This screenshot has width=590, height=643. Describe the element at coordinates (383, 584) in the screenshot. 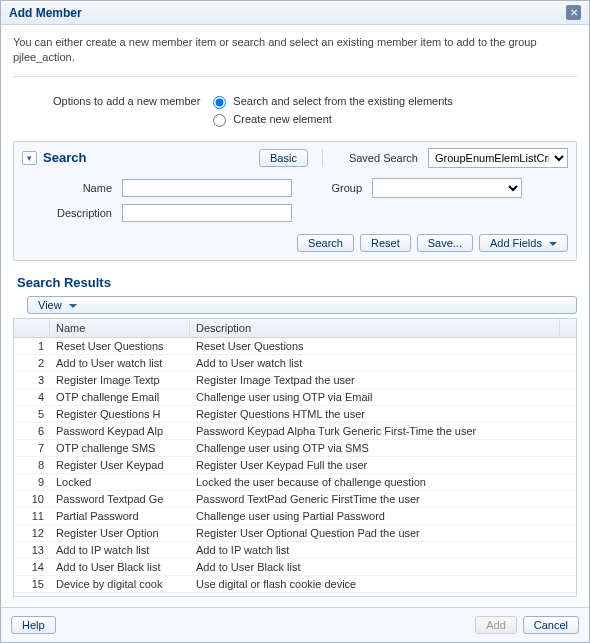

I see `cell-description: Use digital or flash cookie device` at that location.